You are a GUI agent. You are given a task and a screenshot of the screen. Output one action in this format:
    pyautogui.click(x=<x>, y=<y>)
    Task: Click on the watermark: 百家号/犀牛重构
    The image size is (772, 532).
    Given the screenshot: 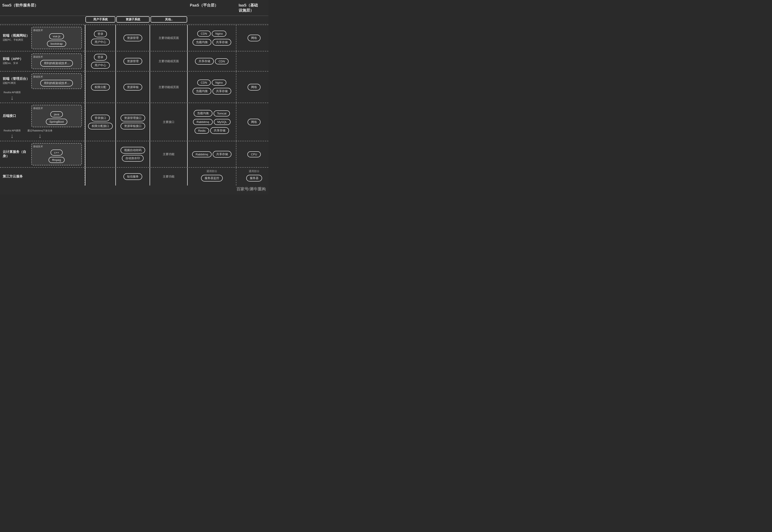 What is the action you would take?
    pyautogui.click(x=251, y=189)
    